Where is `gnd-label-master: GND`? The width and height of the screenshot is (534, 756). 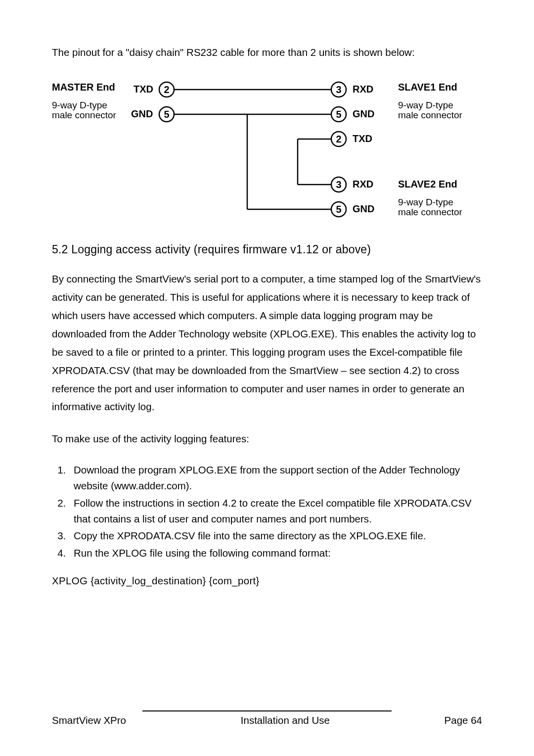 gnd-label-master: GND is located at coordinates (142, 114).